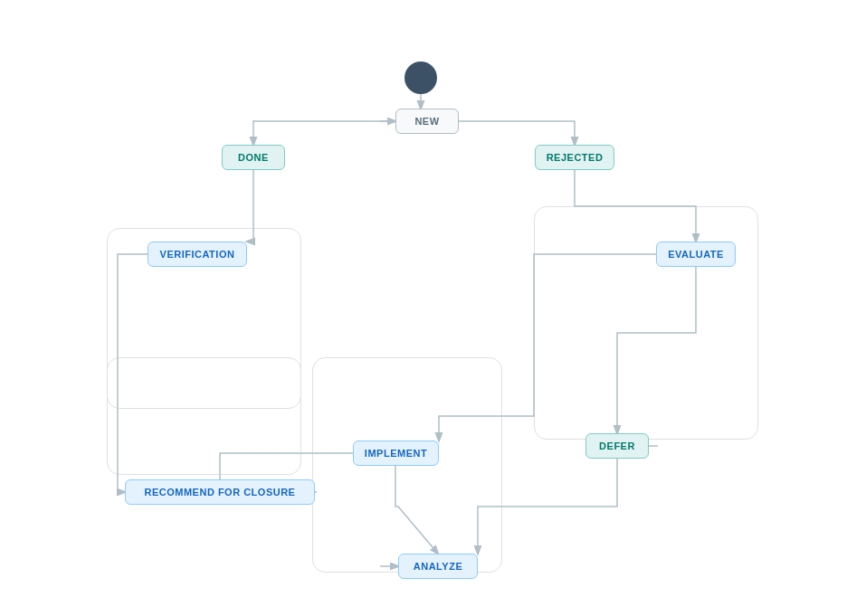 The image size is (866, 616). What do you see at coordinates (197, 254) in the screenshot?
I see `node-verification: VERIFICATION` at bounding box center [197, 254].